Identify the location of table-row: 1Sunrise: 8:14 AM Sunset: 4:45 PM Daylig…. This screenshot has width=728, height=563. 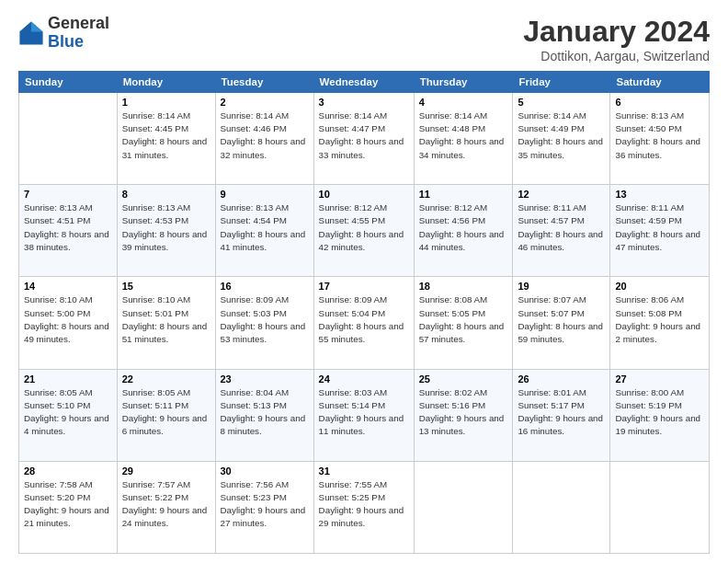
(165, 139).